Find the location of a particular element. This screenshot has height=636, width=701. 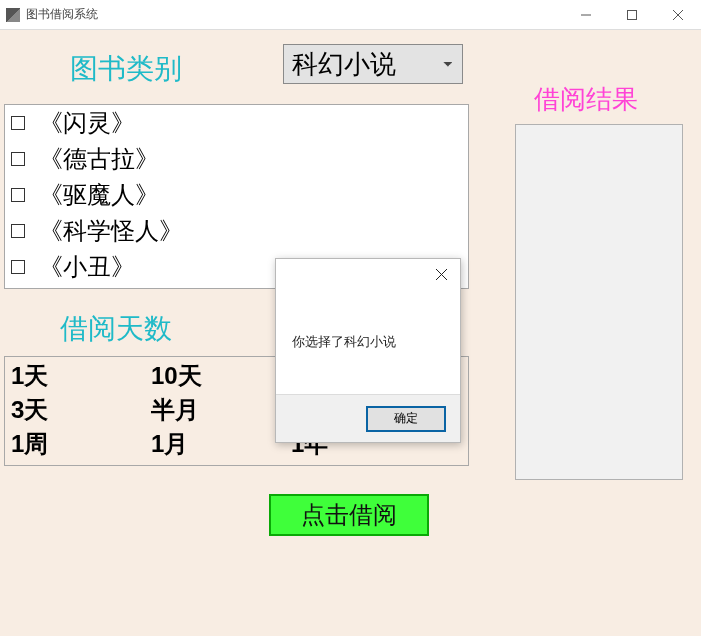

days-option: 1月 is located at coordinates (221, 444).